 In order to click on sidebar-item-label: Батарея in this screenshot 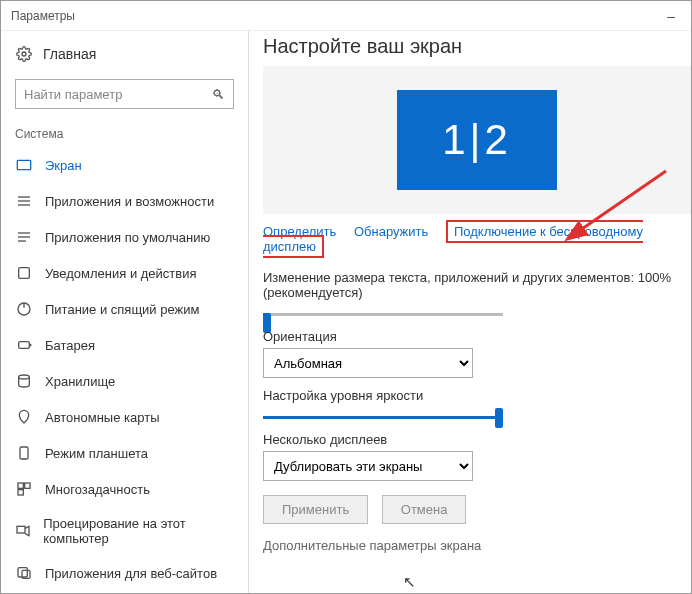, I will do `click(70, 346)`.